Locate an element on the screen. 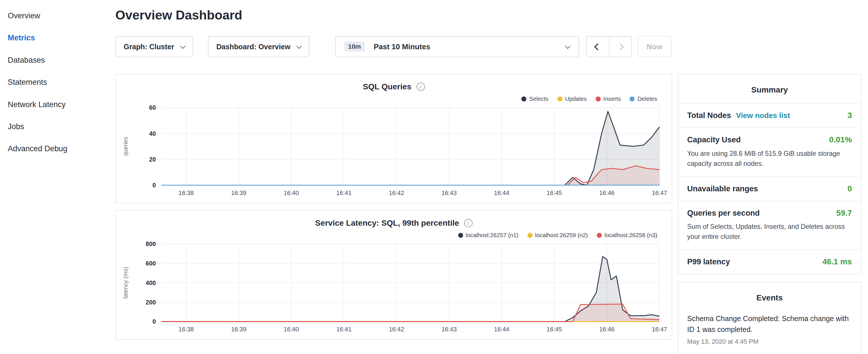  legend-label: Selects is located at coordinates (539, 99).